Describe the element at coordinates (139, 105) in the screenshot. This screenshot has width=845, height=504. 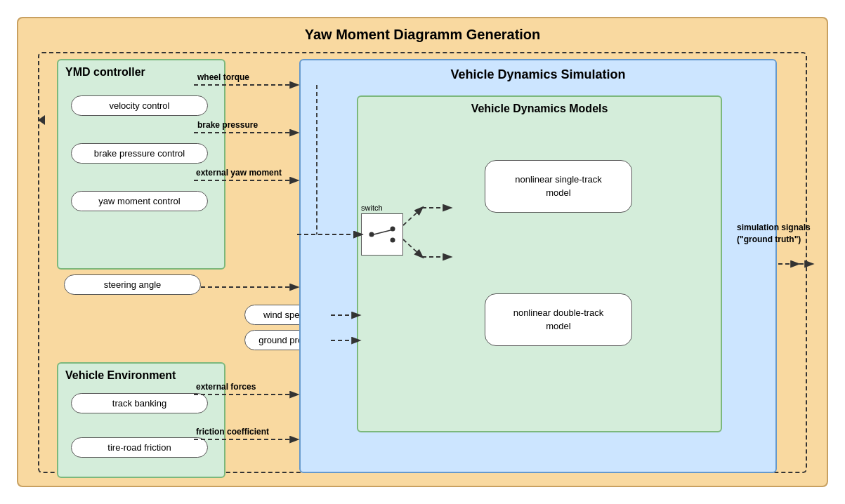
I see `velocity-control-box: velocity control` at that location.